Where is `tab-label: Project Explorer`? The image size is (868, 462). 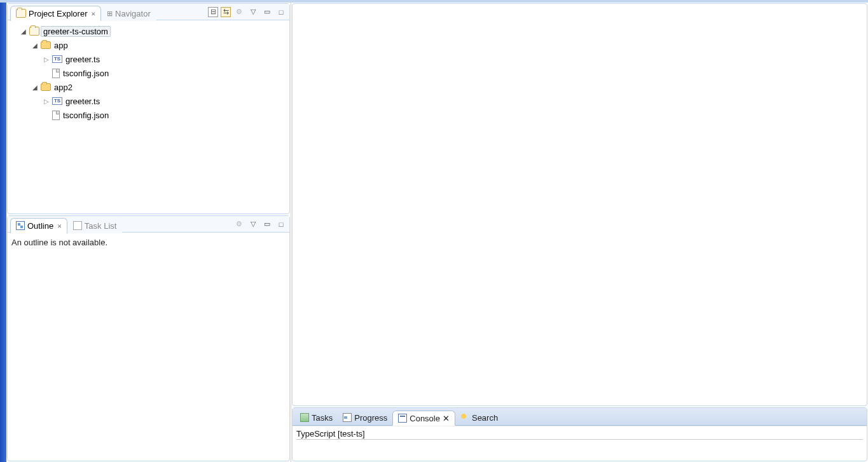 tab-label: Project Explorer is located at coordinates (58, 14).